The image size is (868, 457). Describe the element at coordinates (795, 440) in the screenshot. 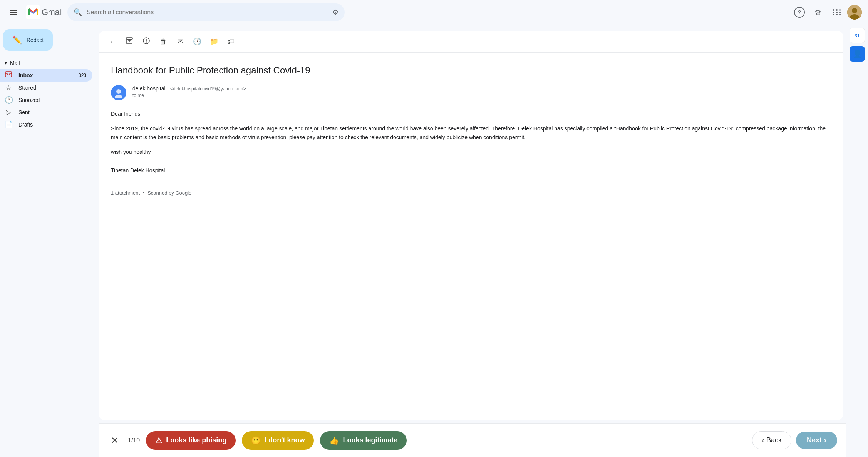

I see `navigation-buttons: ‹ Back Next ›` at that location.